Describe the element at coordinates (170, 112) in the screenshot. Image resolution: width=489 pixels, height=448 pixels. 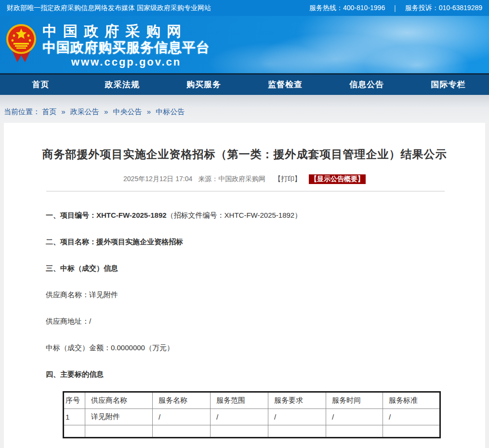
I see `breadcrumb-award-notices: 中标公告` at that location.